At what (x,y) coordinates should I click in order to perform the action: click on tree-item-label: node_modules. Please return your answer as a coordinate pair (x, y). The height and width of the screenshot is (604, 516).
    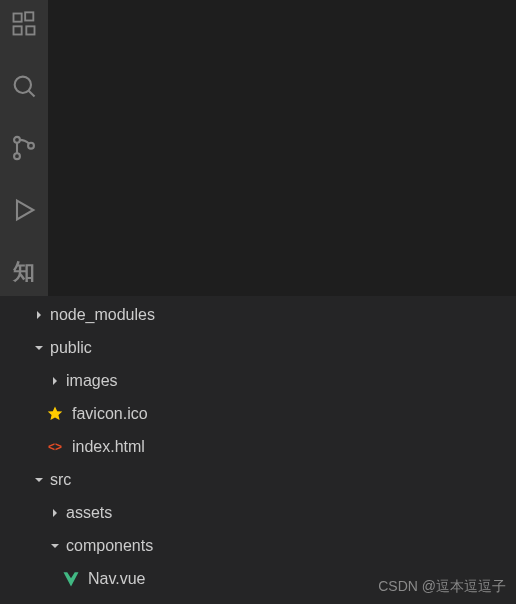
    Looking at the image, I should click on (102, 315).